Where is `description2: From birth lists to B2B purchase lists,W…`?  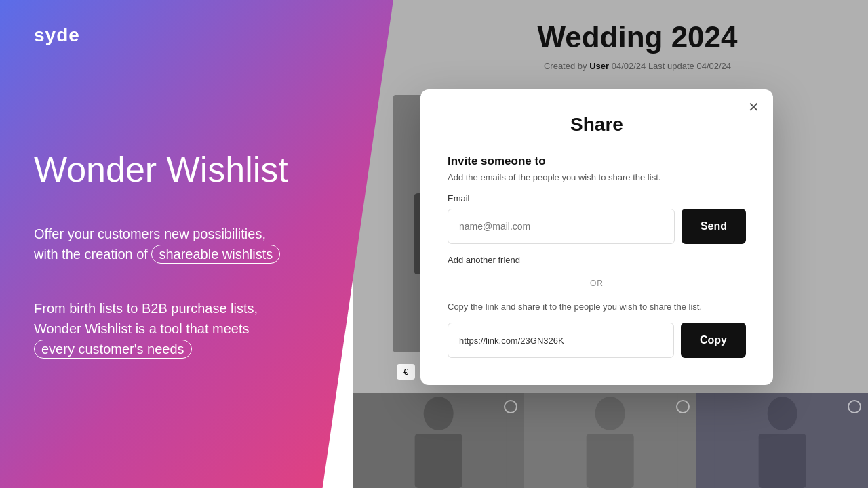 description2: From birth lists to B2B purchase lists,W… is located at coordinates (197, 329).